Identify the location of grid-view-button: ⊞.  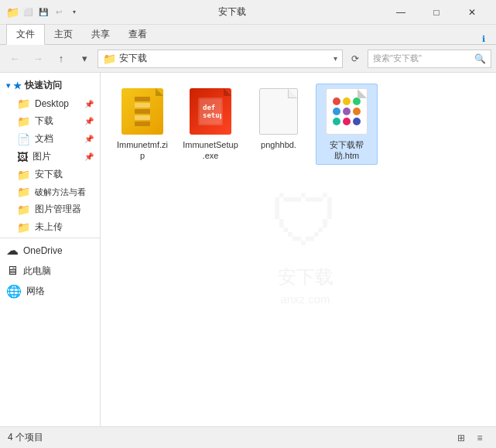
(461, 438).